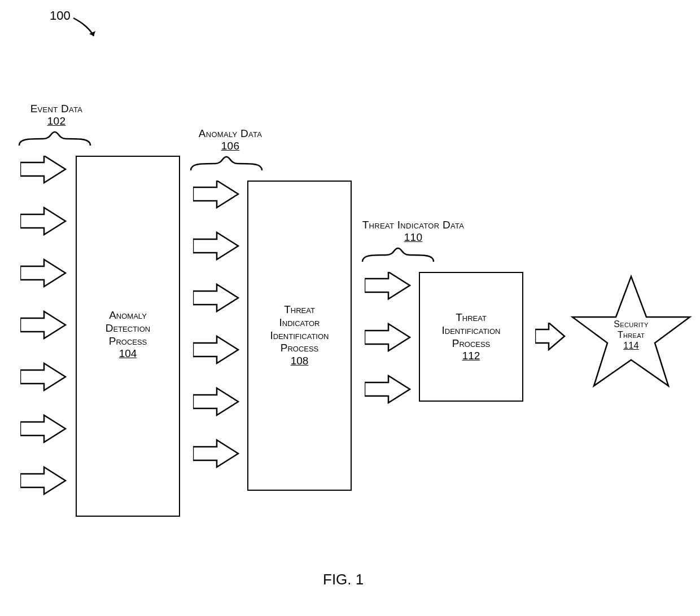 Image resolution: width=700 pixels, height=616 pixels. Describe the element at coordinates (299, 309) in the screenshot. I see `box108-line1: Threat` at that location.